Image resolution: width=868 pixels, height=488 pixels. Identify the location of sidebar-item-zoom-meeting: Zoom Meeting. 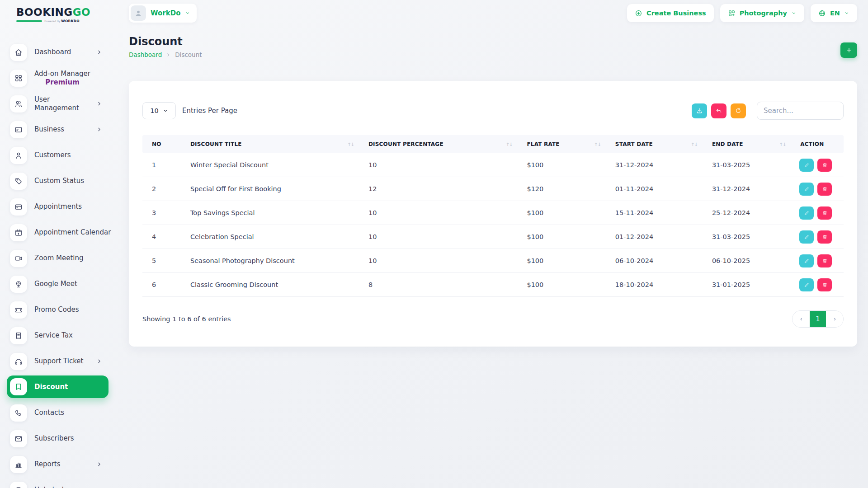
(59, 258).